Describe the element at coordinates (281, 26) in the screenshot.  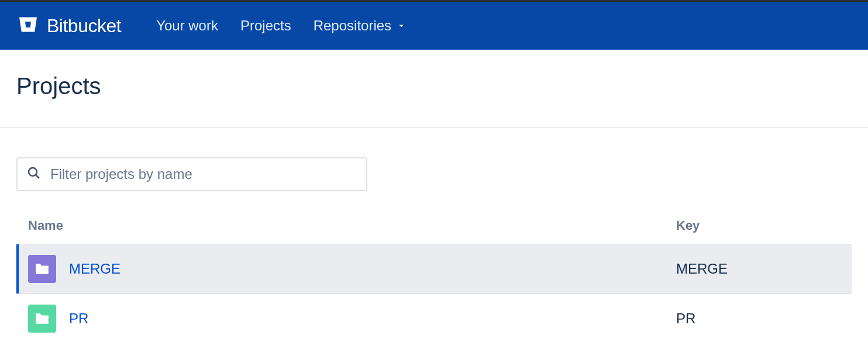
I see `main-nav: Your work Projects Repositories` at that location.